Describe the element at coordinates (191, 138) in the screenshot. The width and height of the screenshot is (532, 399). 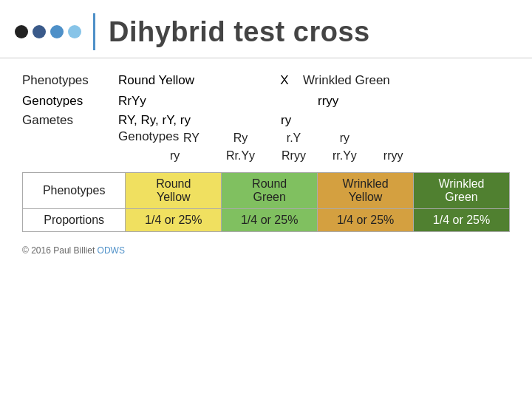
I see `col-ry: RY` at that location.